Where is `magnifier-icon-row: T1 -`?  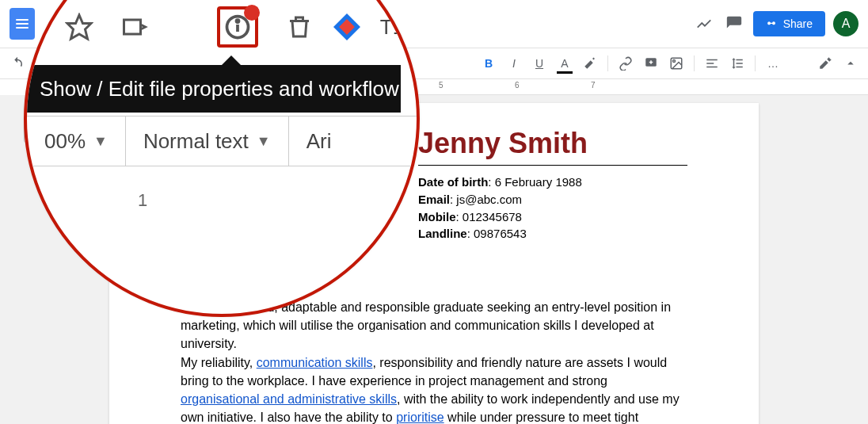
magnifier-icon-row: T1 - is located at coordinates (222, 27).